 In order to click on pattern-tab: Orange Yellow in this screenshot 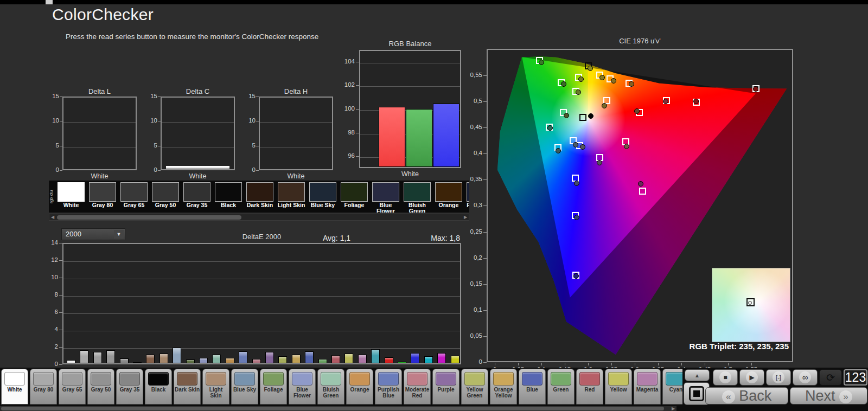, I will do `click(503, 387)`.